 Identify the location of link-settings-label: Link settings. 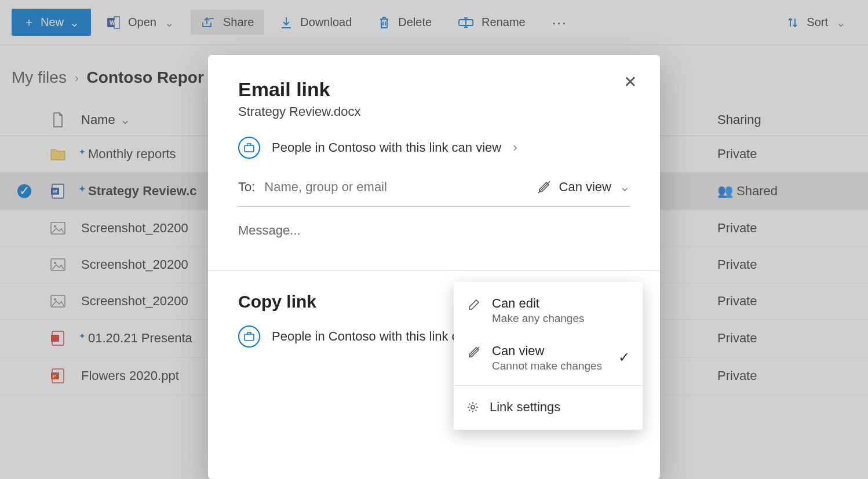
(525, 407).